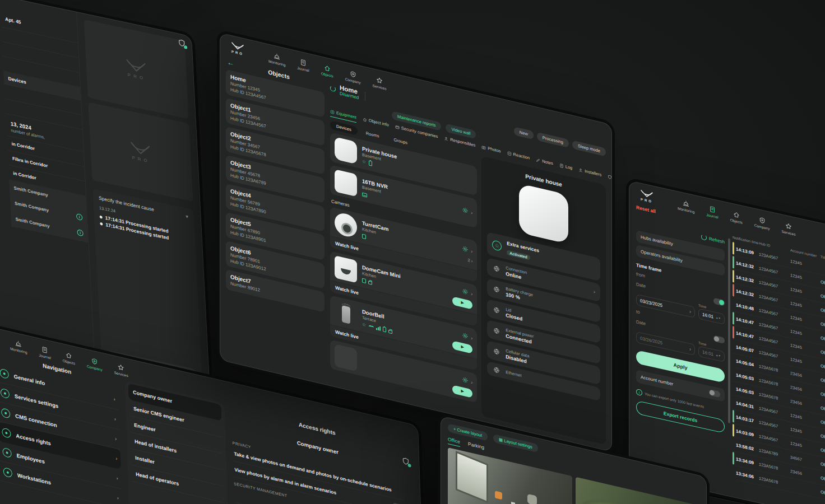 Image resolution: width=825 pixels, height=504 pixels. What do you see at coordinates (805, 432) in the screenshot?
I see `row-account: 12345` at bounding box center [805, 432].